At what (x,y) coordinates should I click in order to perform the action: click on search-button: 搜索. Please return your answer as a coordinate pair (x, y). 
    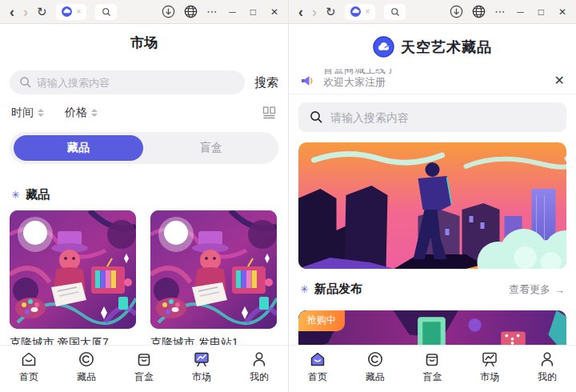
    Looking at the image, I should click on (266, 83).